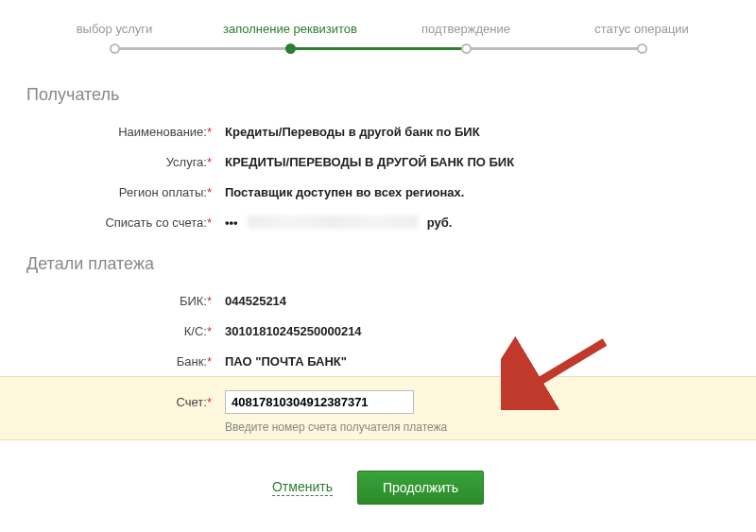 The image size is (756, 532). What do you see at coordinates (290, 28) in the screenshot?
I see `step-label: заполнение реквизитов` at bounding box center [290, 28].